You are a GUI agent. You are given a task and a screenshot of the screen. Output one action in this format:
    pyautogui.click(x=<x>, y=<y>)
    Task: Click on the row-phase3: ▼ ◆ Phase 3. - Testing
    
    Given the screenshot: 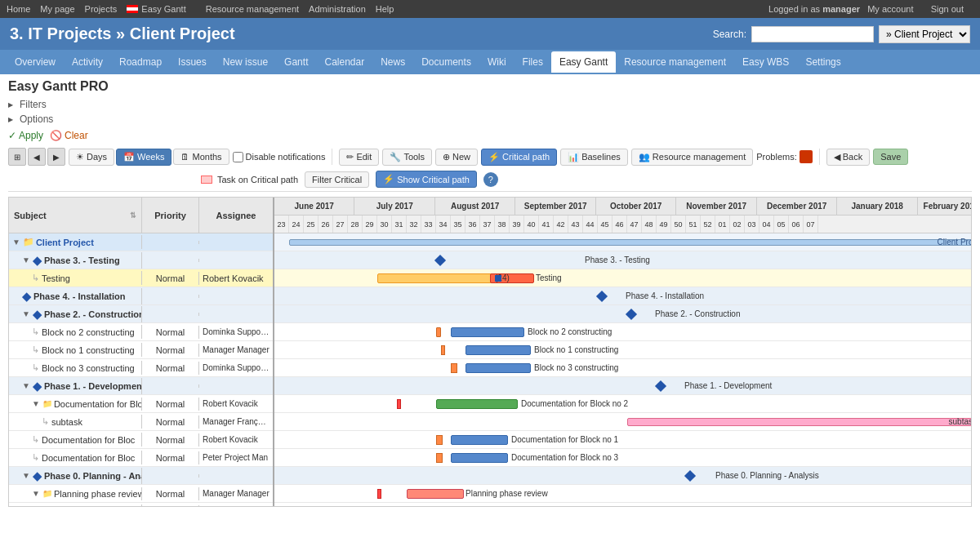 What is the action you would take?
    pyautogui.click(x=140, y=260)
    